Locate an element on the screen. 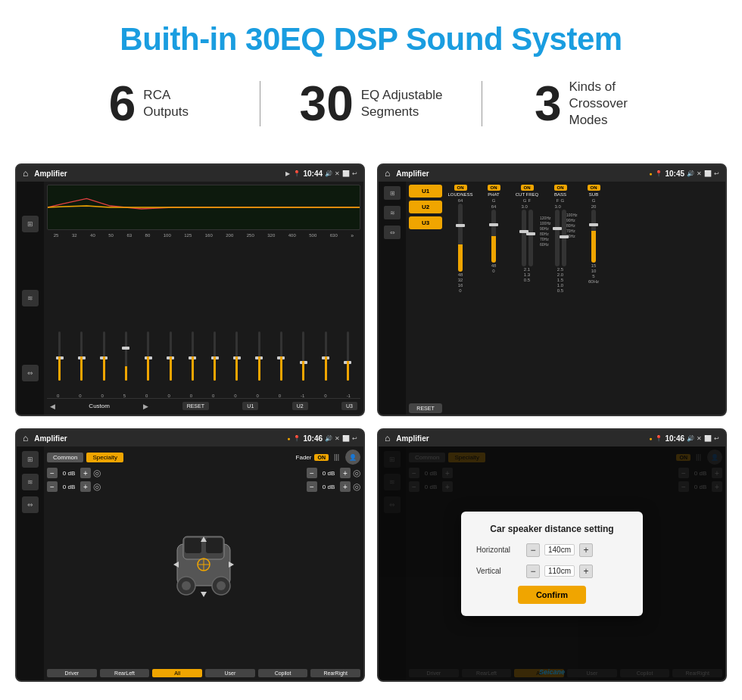 The height and width of the screenshot is (700, 742). amp-status-bar: ⌂ Amplifier ● 📍 10:45 🔊 ✕ ⬜ ↩ is located at coordinates (552, 173).